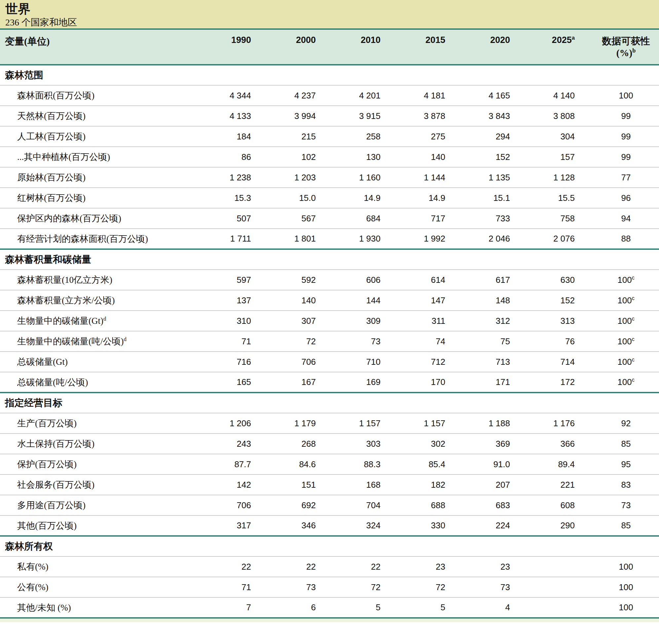 Image resolution: width=659 pixels, height=644 pixels. I want to click on value-cell: 714, so click(543, 362).